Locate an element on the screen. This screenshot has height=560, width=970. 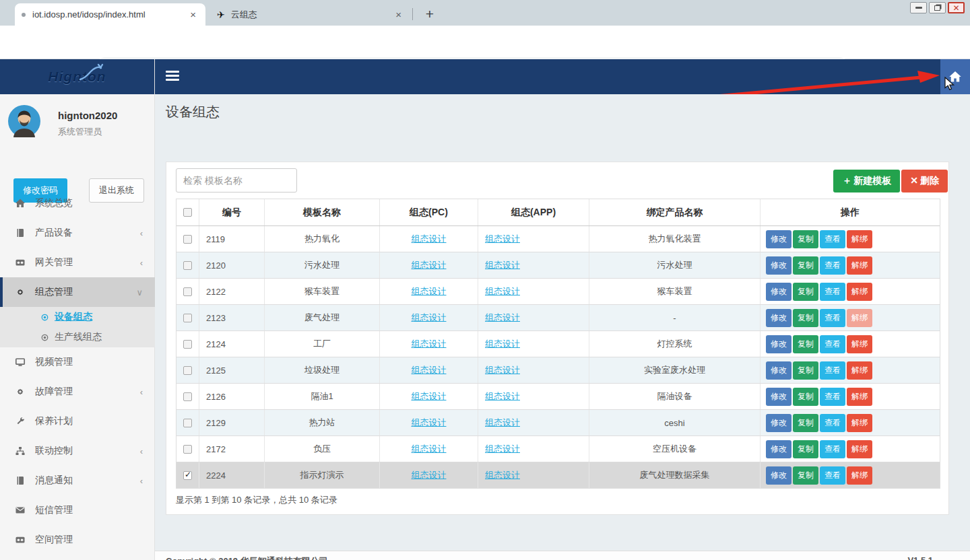
sidebar-item-sms: 短信管理 is located at coordinates (77, 510).